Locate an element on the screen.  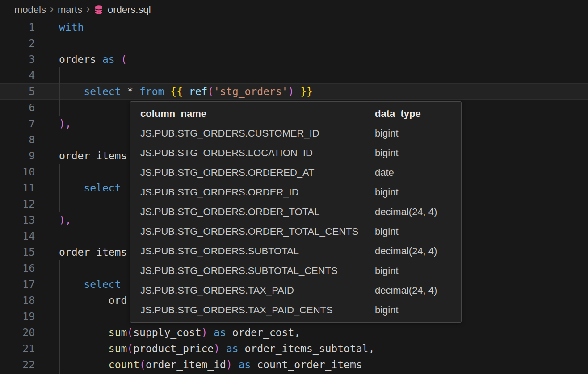
line-number: 7 is located at coordinates (17, 124).